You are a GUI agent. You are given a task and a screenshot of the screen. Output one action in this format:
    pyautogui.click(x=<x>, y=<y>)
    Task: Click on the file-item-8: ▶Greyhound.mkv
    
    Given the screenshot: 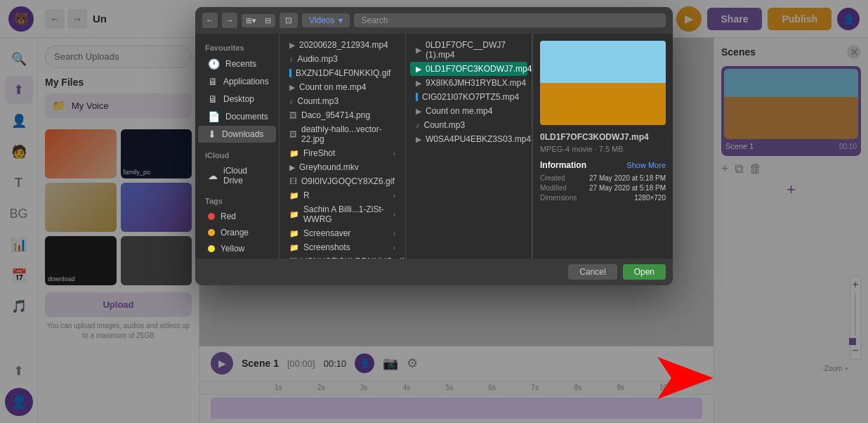 What is the action you would take?
    pyautogui.click(x=343, y=167)
    